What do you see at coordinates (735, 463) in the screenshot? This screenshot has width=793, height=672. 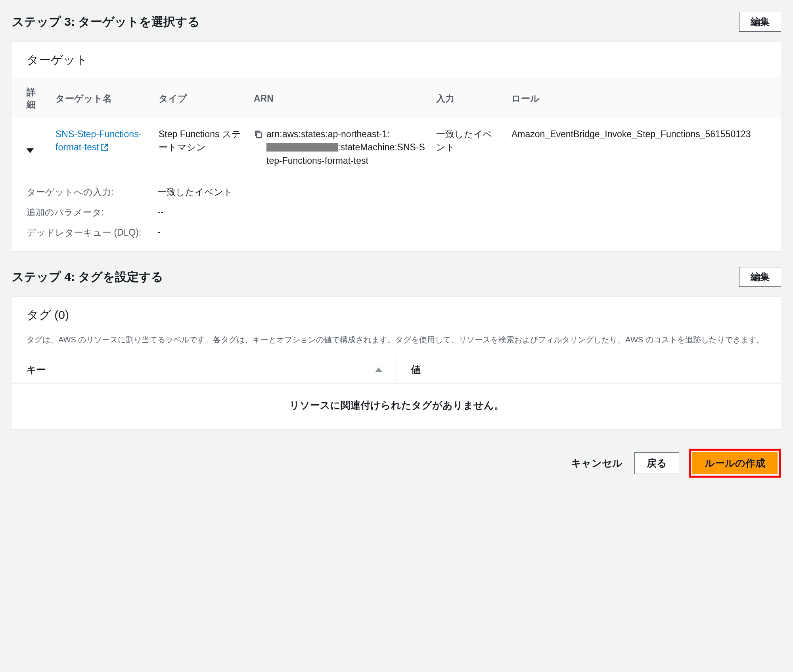 I see `create-rule-button: ルールの作成` at bounding box center [735, 463].